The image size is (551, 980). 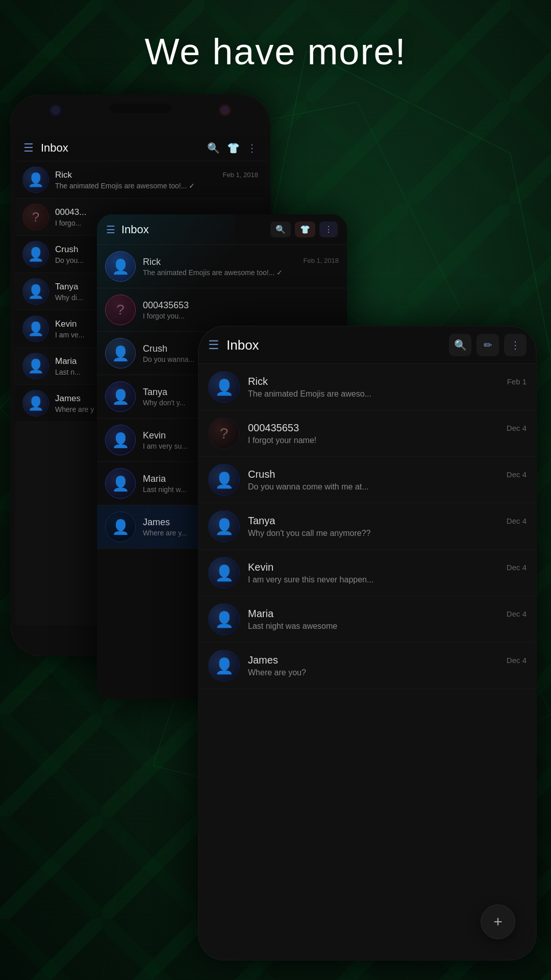 I want to click on back-content-rick: Rick Feb 1, 2018 The animated Emojis are…, so click(x=157, y=180).